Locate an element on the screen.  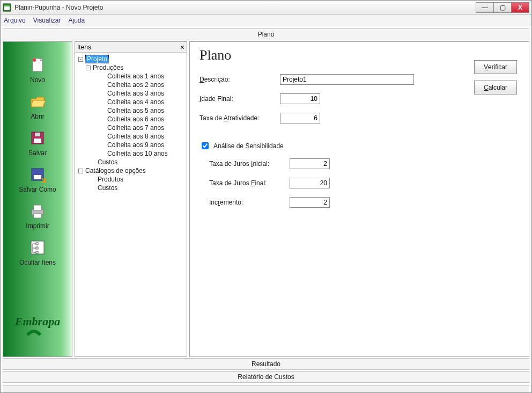
label-idade: Idade Final: is located at coordinates (240, 99).